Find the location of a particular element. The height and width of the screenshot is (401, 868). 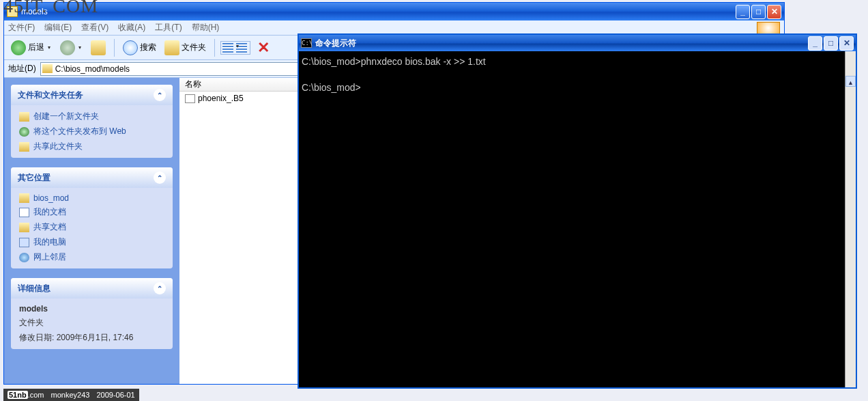

other-places-panel: 其它位置⌃ bios_mod 我的文档 共享文档 我的电脑 网上邻居 is located at coordinates (91, 218).